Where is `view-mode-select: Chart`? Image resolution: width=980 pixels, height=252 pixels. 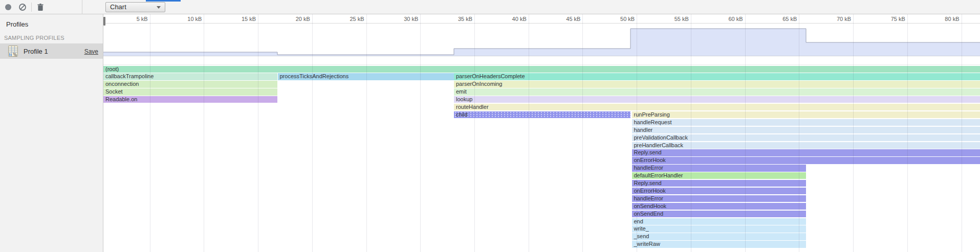
view-mode-select: Chart is located at coordinates (135, 7).